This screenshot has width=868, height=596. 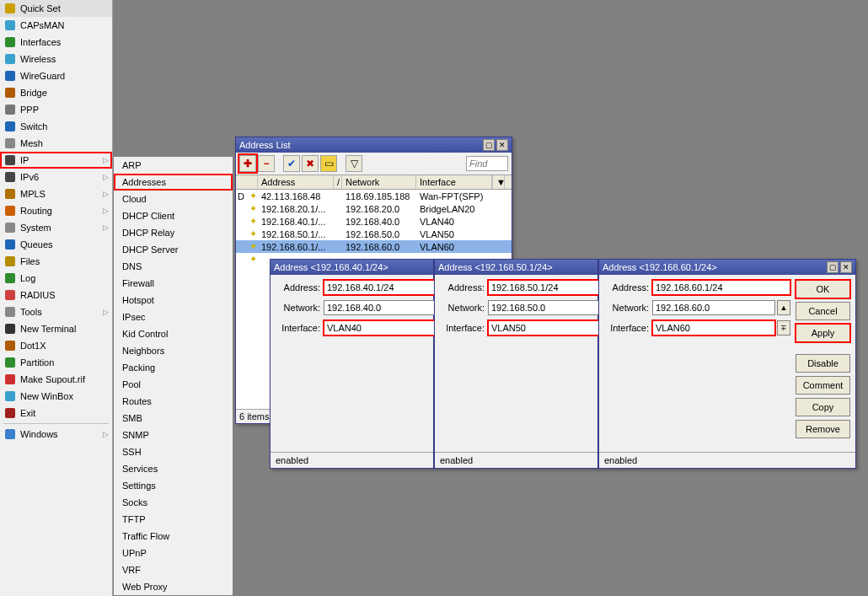 What do you see at coordinates (379, 182) in the screenshot?
I see `col-network: Network` at bounding box center [379, 182].